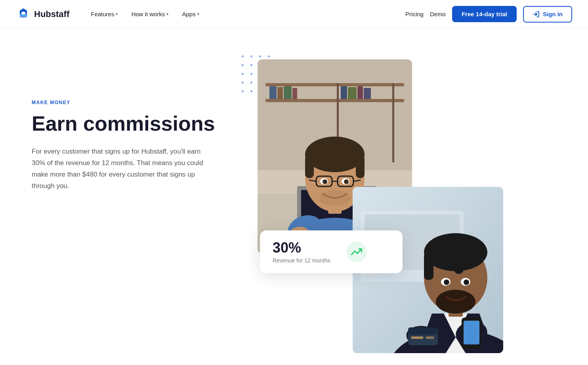 The height and width of the screenshot is (365, 588). What do you see at coordinates (150, 14) in the screenshot?
I see `nav-how-it-works: How it works ▾` at bounding box center [150, 14].